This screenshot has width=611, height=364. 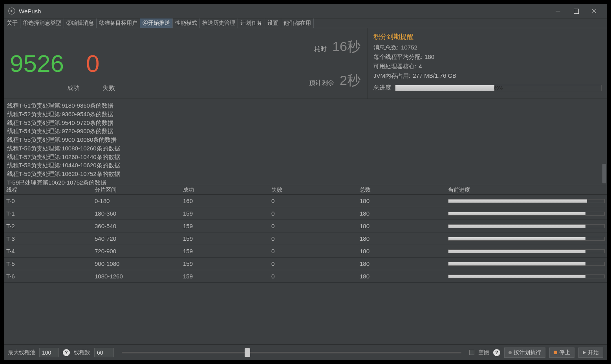 What do you see at coordinates (80, 23) in the screenshot?
I see `tab-2: ②编辑消息` at bounding box center [80, 23].